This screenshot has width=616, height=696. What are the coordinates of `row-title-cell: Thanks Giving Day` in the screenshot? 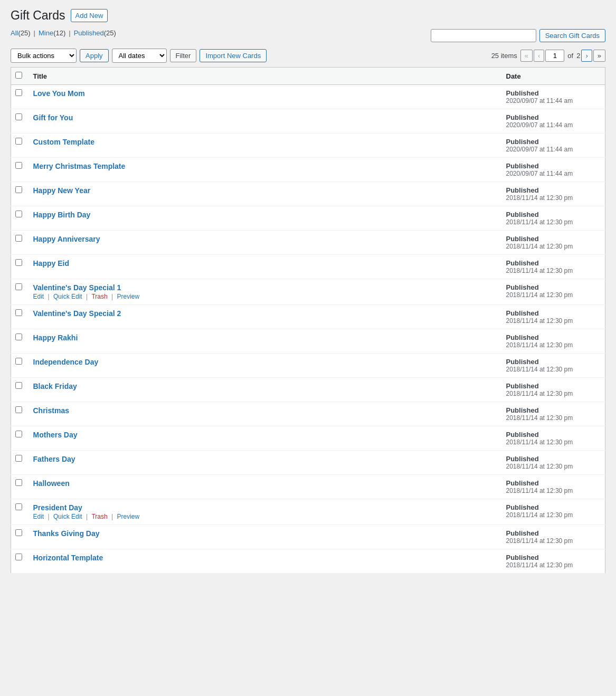 It's located at (263, 537).